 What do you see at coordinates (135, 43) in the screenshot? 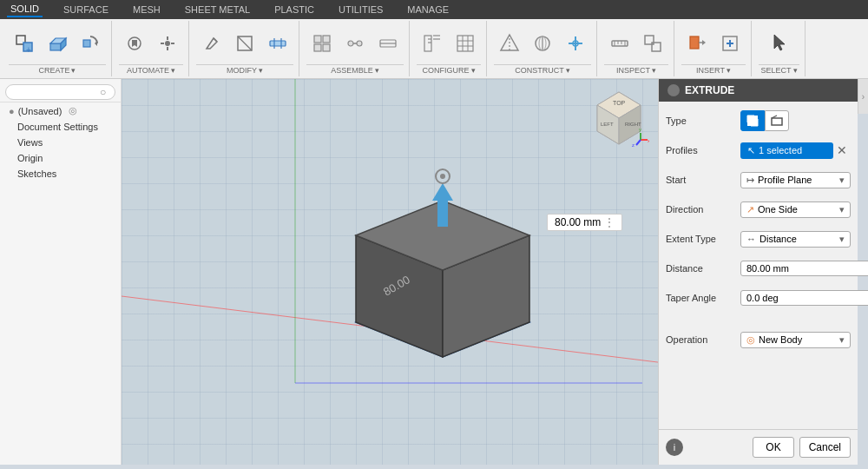
I see `automate-btn1` at bounding box center [135, 43].